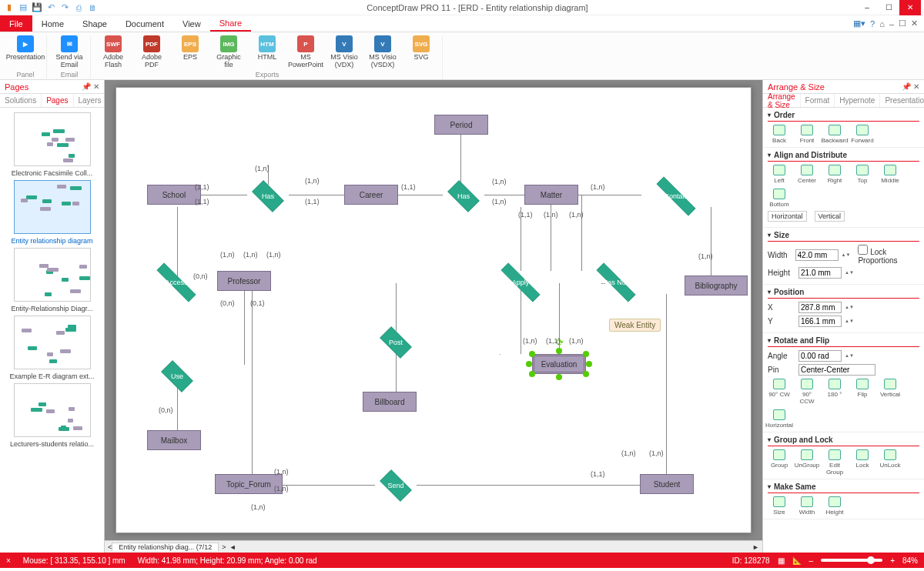  Describe the element at coordinates (820, 308) in the screenshot. I see `x-input` at that location.